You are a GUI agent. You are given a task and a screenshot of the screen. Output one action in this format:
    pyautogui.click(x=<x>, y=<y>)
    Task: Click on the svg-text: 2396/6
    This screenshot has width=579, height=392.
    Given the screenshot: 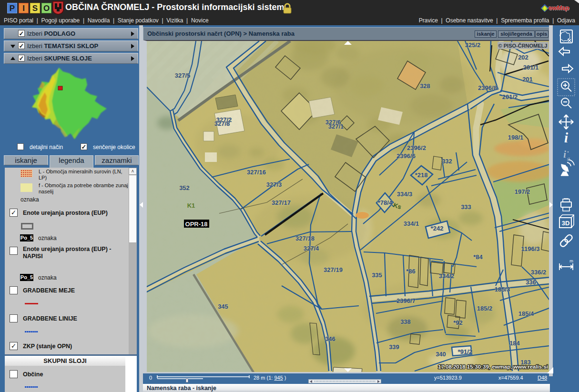 What is the action you would take?
    pyautogui.click(x=406, y=156)
    